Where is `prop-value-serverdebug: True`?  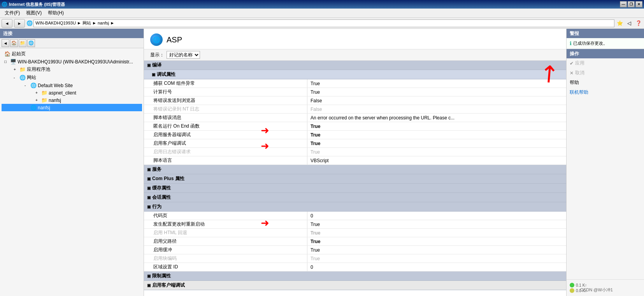
prop-value-serverdebug: True is located at coordinates (437, 135).